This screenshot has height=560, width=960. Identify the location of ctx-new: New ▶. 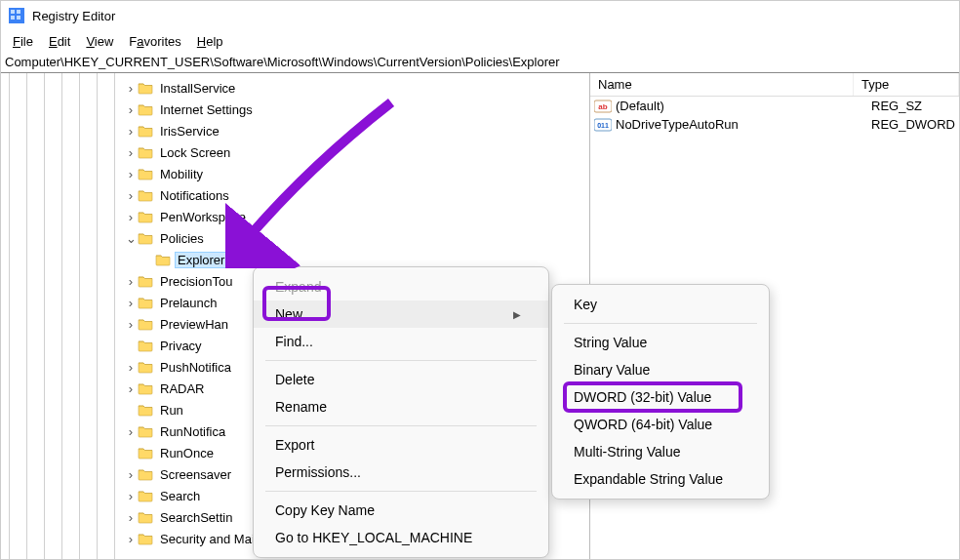
(401, 314).